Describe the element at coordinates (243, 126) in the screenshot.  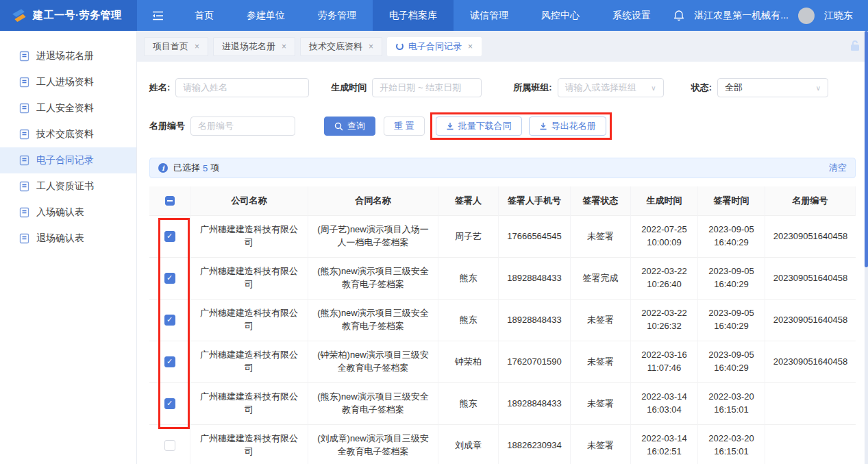
I see `roster-no-input: 名册编号` at that location.